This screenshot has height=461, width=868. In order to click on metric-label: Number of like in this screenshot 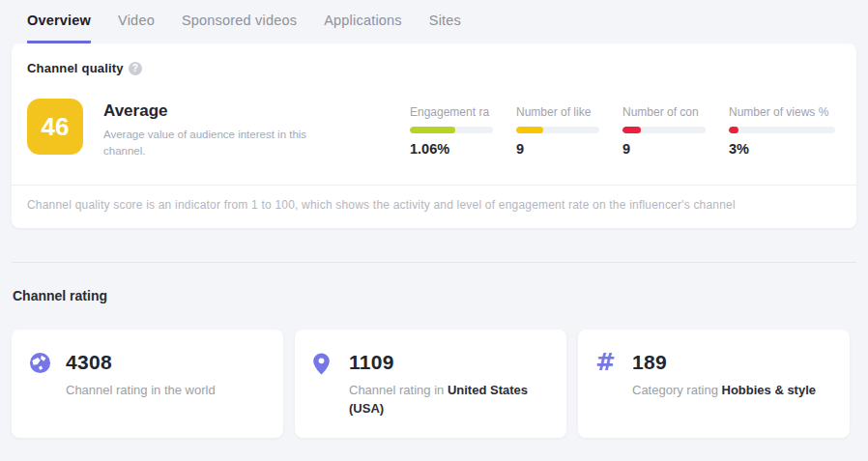, I will do `click(558, 112)`.